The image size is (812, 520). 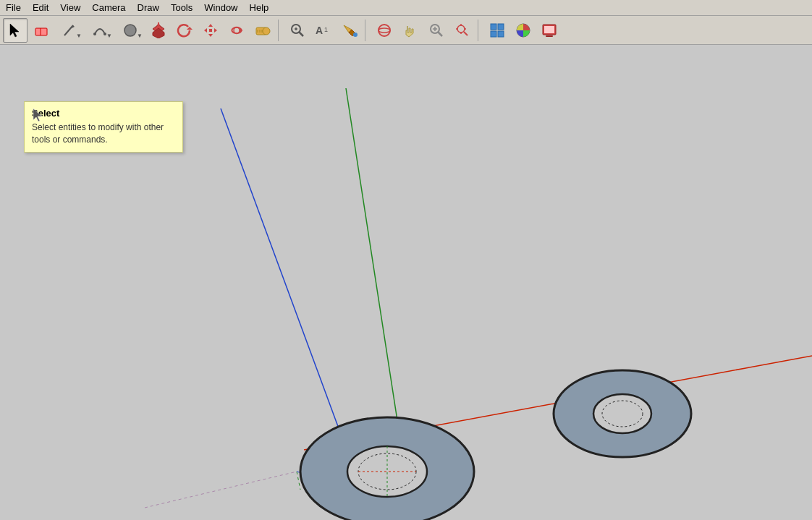 I want to click on toolbar: ▼ ▼ ▼, so click(x=406, y=30).